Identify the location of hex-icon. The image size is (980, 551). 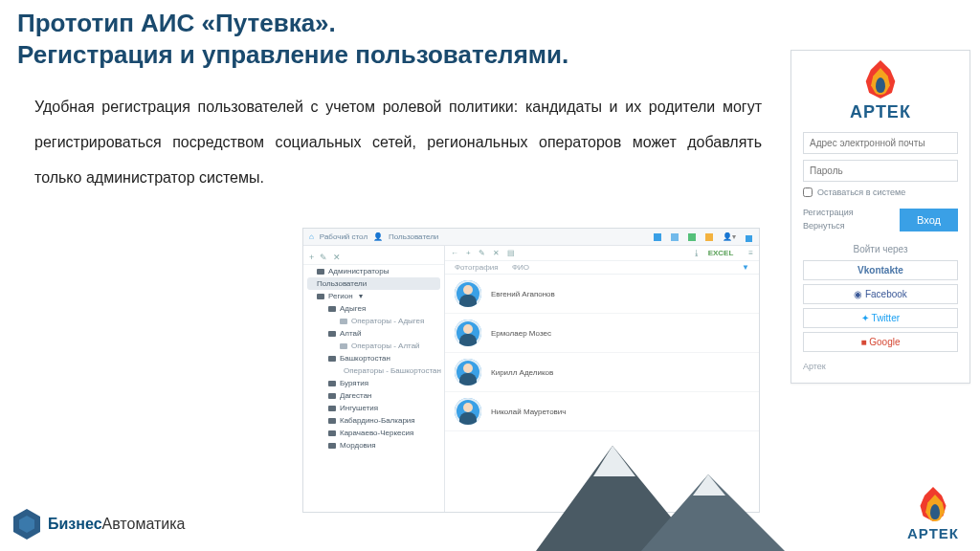
(27, 524).